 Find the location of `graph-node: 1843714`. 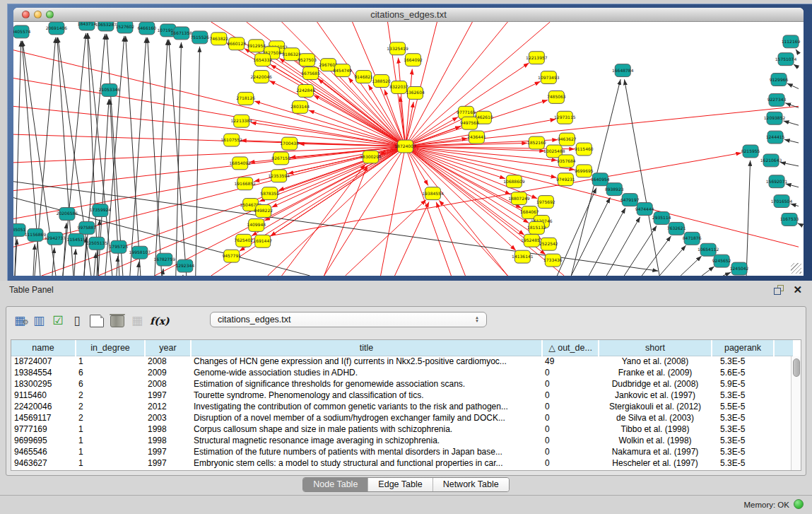

graph-node: 1843714 is located at coordinates (88, 26).